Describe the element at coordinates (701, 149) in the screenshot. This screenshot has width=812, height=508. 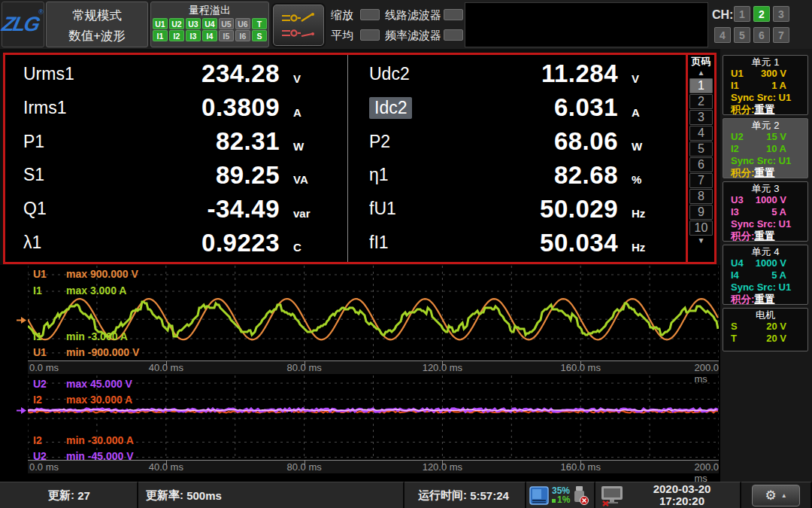
I see `page-button-5: 5` at that location.